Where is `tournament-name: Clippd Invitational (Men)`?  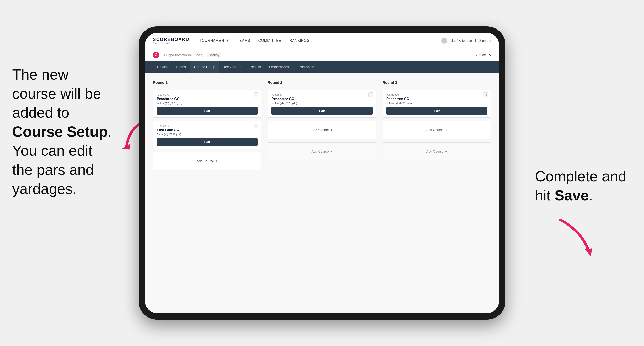
tournament-name: Clippd Invitational (Men) is located at coordinates (183, 55).